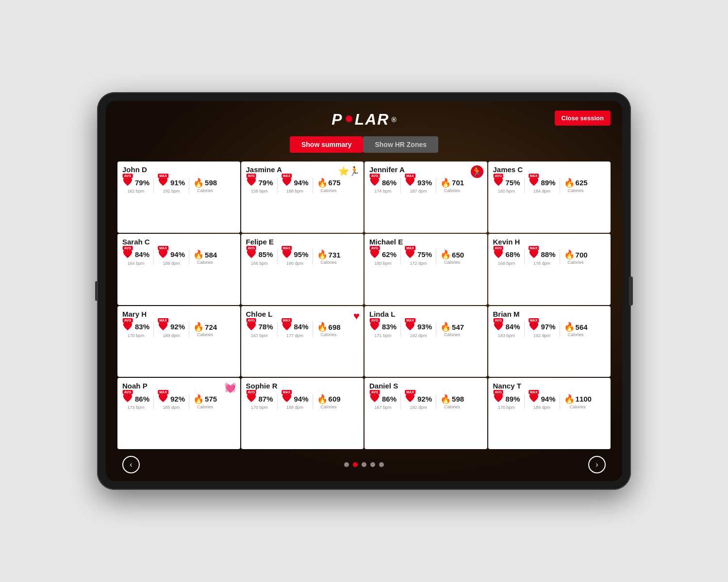 The image size is (728, 582). What do you see at coordinates (507, 263) in the screenshot?
I see `avg-bpm: 168 bpm` at bounding box center [507, 263].